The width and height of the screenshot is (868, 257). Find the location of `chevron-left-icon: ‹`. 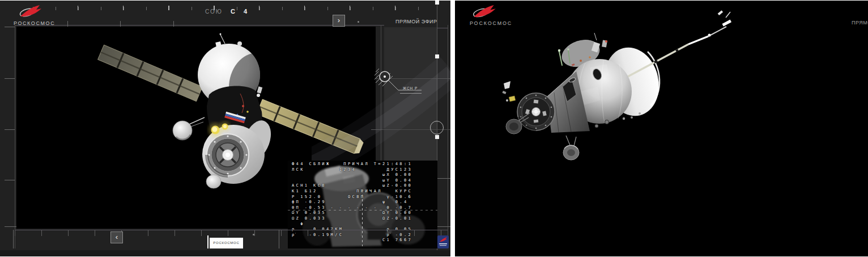

chevron-left-icon: ‹ is located at coordinates (117, 237).